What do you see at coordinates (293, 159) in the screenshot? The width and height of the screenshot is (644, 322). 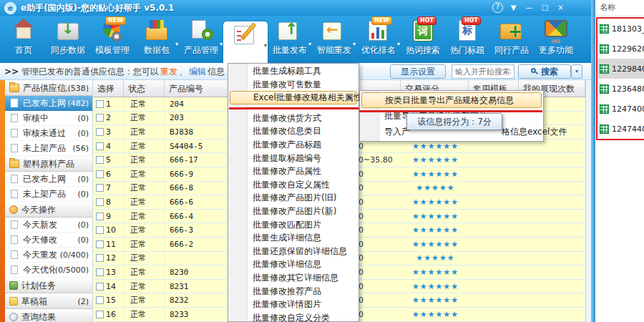 I see `menu-item: 批量提取标题编号` at bounding box center [293, 159].